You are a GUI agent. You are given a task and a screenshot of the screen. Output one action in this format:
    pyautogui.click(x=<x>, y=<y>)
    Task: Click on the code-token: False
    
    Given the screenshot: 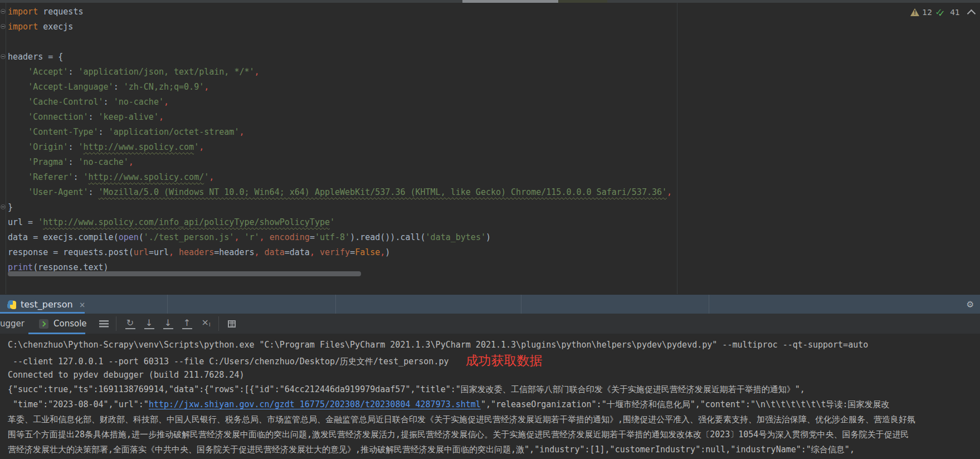 What is the action you would take?
    pyautogui.click(x=368, y=252)
    